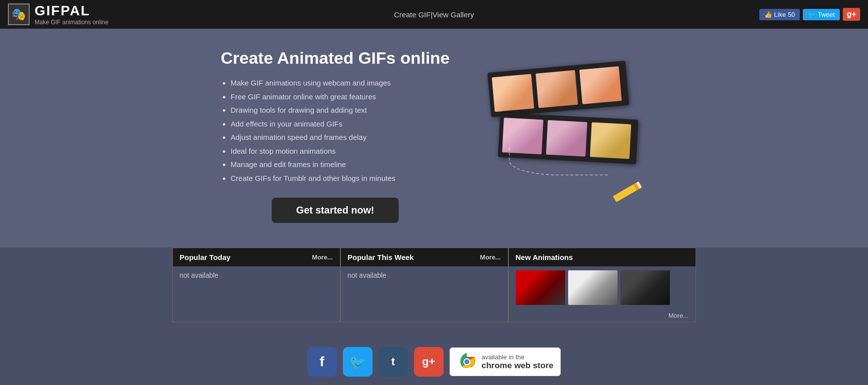 The height and width of the screenshot is (385, 868). What do you see at coordinates (335, 58) in the screenshot?
I see `hero-title: Create Animated GIFs online` at bounding box center [335, 58].